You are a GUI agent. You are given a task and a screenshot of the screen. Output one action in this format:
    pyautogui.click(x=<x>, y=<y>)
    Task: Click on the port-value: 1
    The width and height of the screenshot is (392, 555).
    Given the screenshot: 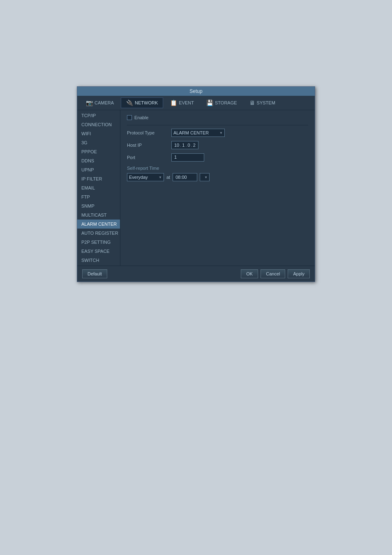 What is the action you would take?
    pyautogui.click(x=175, y=157)
    